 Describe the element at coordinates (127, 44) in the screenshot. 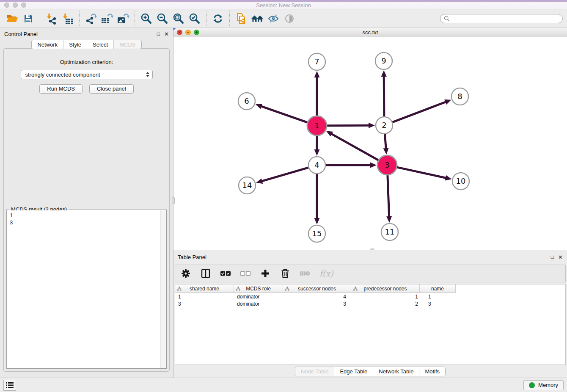

I see `tab-mcds: MCDS` at that location.